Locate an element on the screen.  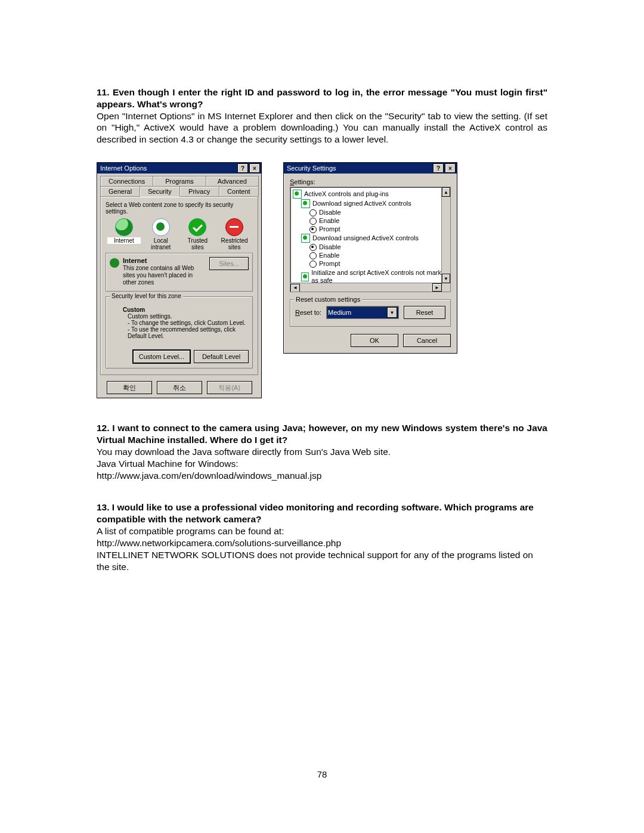
scrollbar-horizontal: ◄ ► is located at coordinates (366, 287).